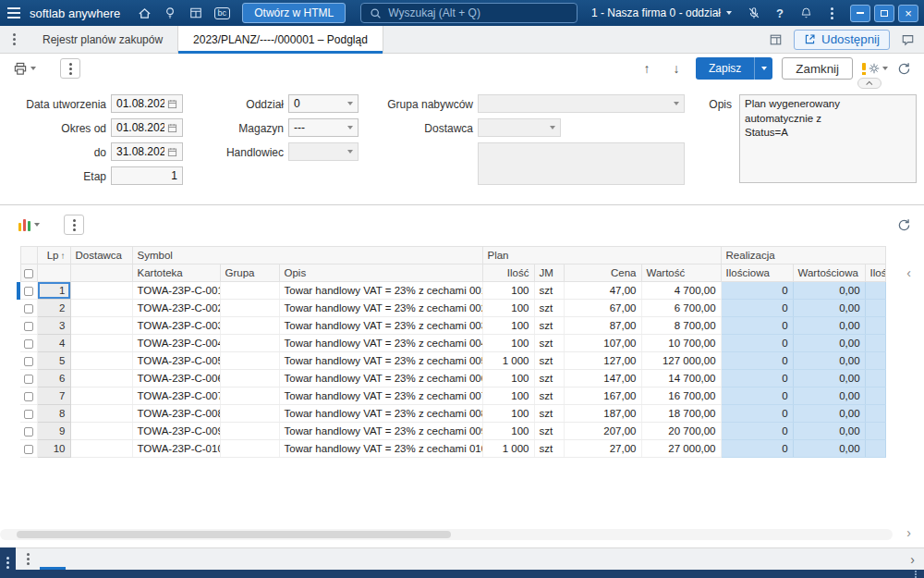 Image resolution: width=924 pixels, height=578 pixels. What do you see at coordinates (104, 559) in the screenshot?
I see `bottom-tab` at bounding box center [104, 559].